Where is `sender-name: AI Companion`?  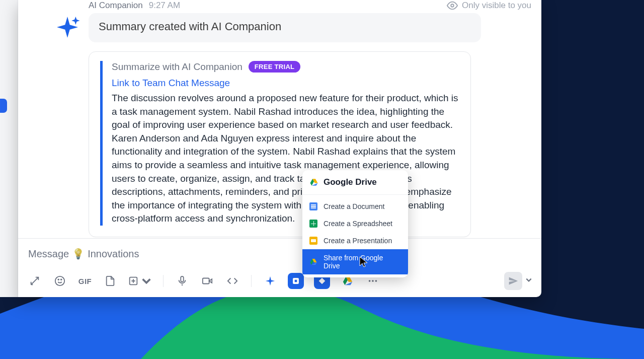
sender-name: AI Companion is located at coordinates (116, 6).